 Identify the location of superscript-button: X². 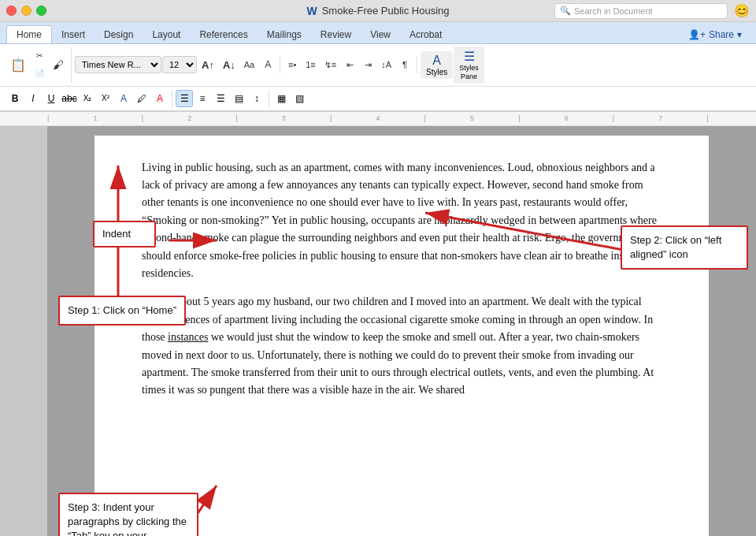
(106, 99).